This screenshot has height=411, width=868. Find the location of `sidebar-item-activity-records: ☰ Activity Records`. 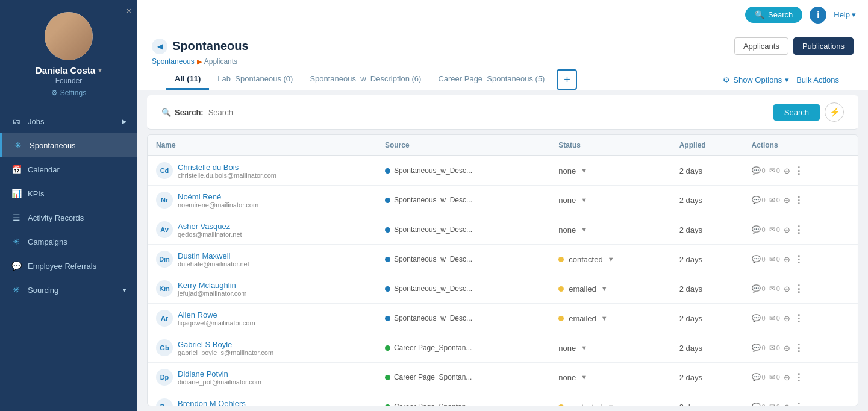

sidebar-item-activity-records: ☰ Activity Records is located at coordinates (69, 218).